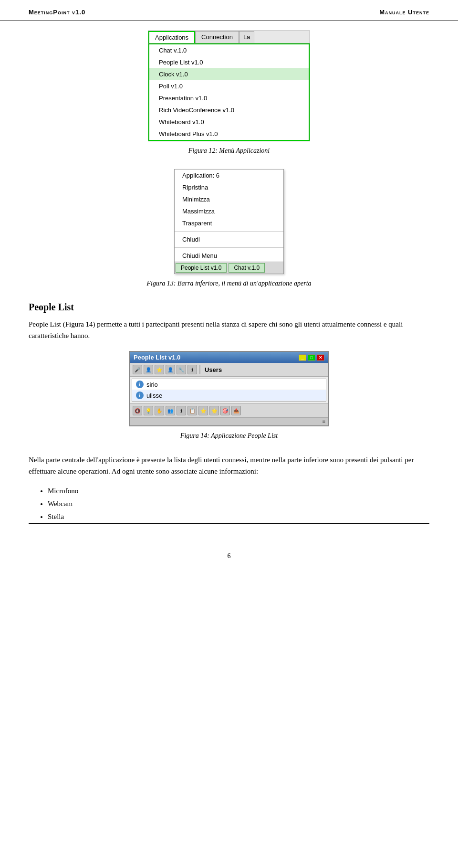 The image size is (458, 868). What do you see at coordinates (170, 370) in the screenshot?
I see `tool-icon-4: 👤` at bounding box center [170, 370].